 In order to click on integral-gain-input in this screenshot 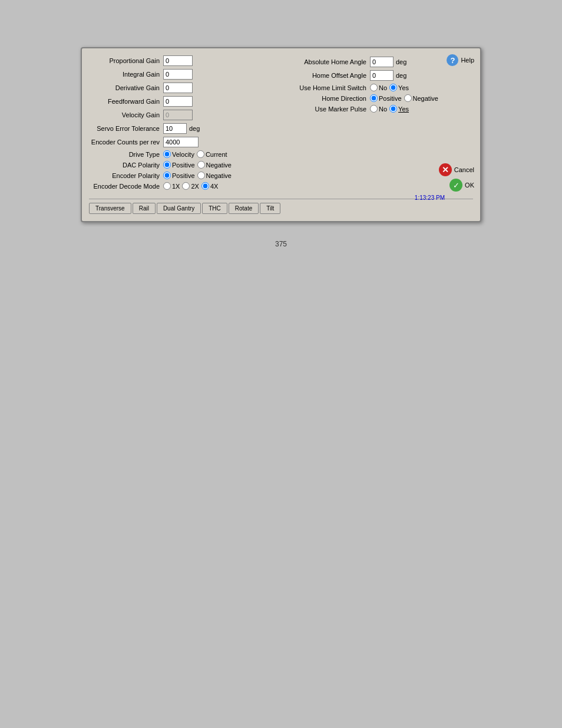, I will do `click(178, 74)`.